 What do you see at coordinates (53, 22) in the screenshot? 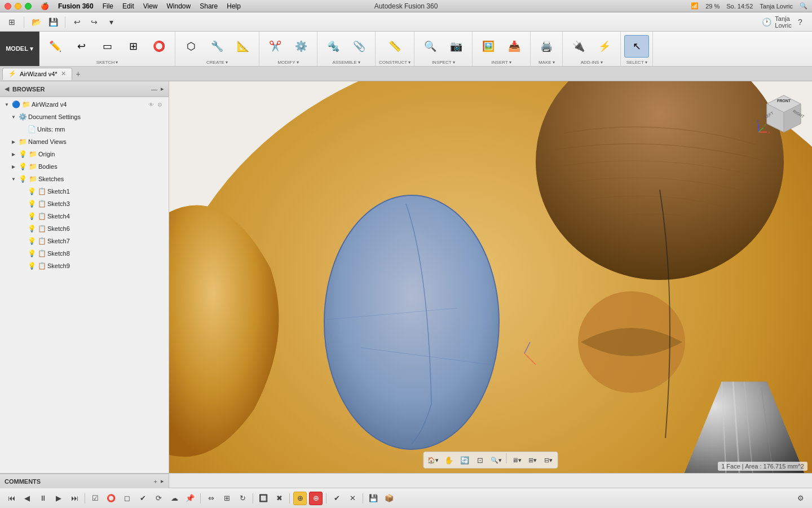
I see `save-button: 💾` at bounding box center [53, 22].